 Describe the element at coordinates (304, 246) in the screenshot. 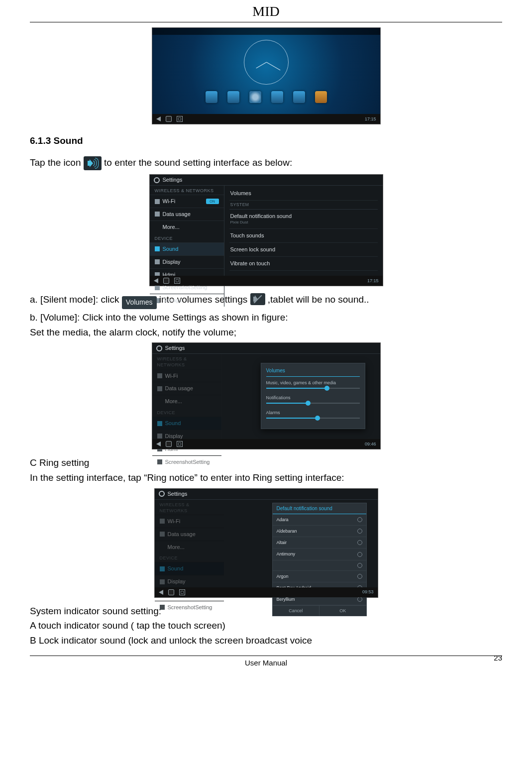

I see `settings-right-panel: Volumes SYSTEM Default notification soun…` at that location.